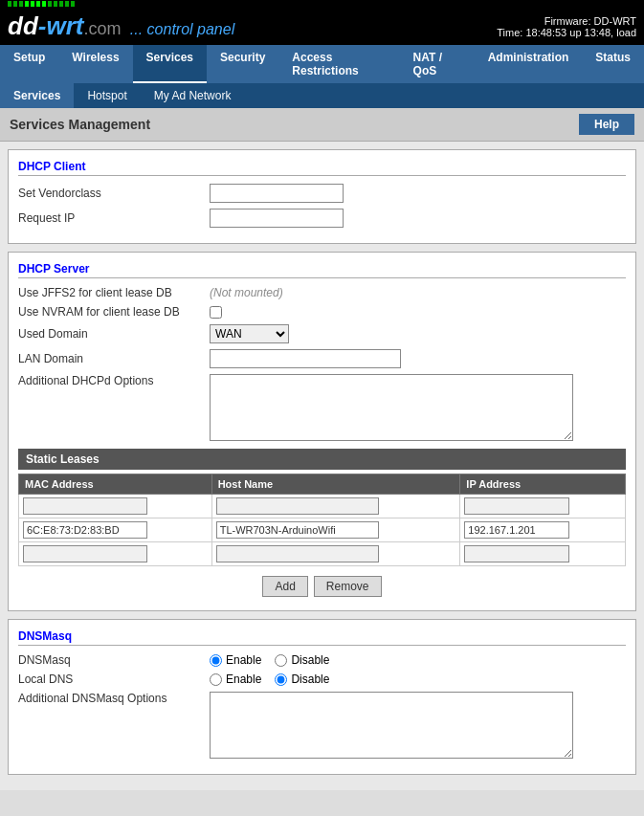  Describe the element at coordinates (322, 64) in the screenshot. I see `main-nav: Setup Wireless Services Security Access …` at that location.